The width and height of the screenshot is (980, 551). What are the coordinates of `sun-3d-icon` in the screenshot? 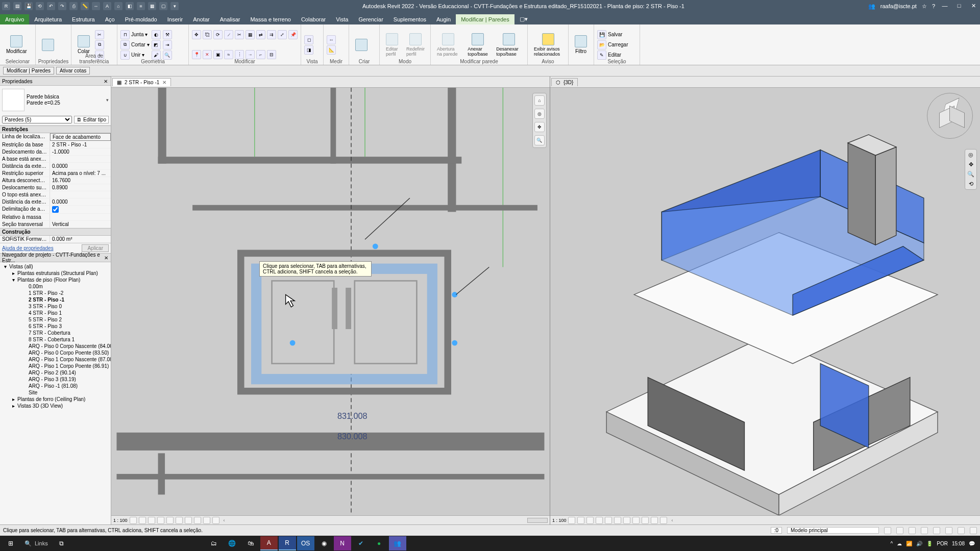 It's located at (590, 520).